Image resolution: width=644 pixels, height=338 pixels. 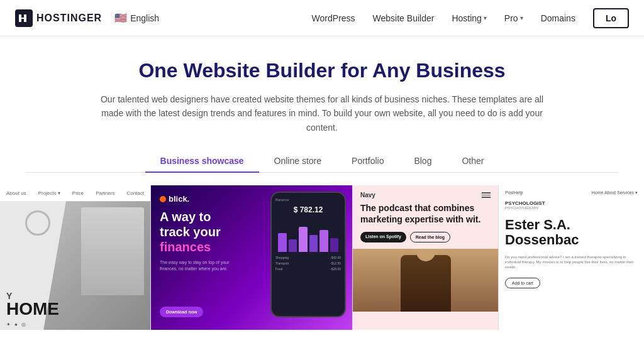 What do you see at coordinates (425, 217) in the screenshot?
I see `podcast-title: The podcast that combines marketing expe…` at bounding box center [425, 217].